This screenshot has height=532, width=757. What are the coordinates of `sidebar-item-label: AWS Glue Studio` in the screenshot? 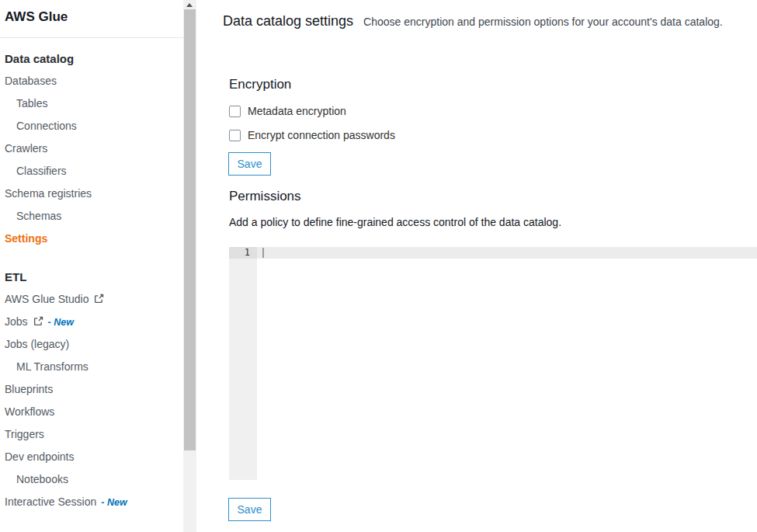 It's located at (47, 299).